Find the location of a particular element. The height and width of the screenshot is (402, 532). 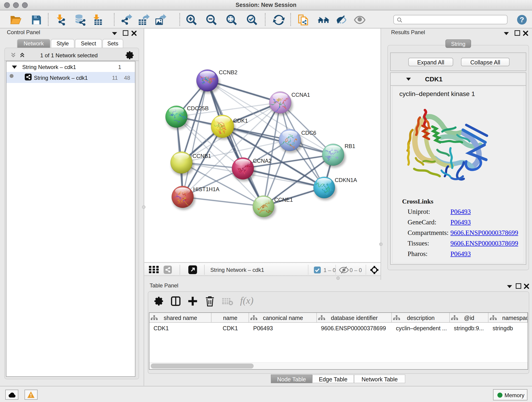

svg-text: CCNA1 is located at coordinates (301, 95).